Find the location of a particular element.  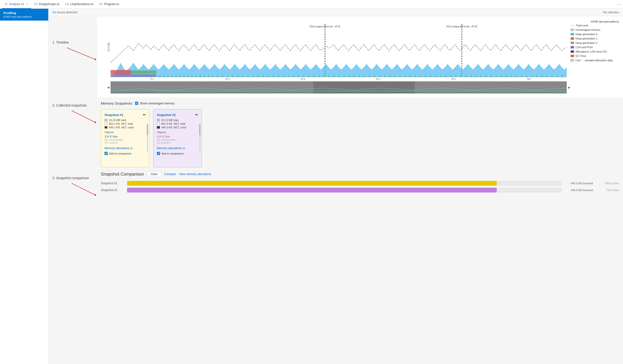

sidebar: Profiling #2400 dpa-bad-patterns is located at coordinates (24, 186).